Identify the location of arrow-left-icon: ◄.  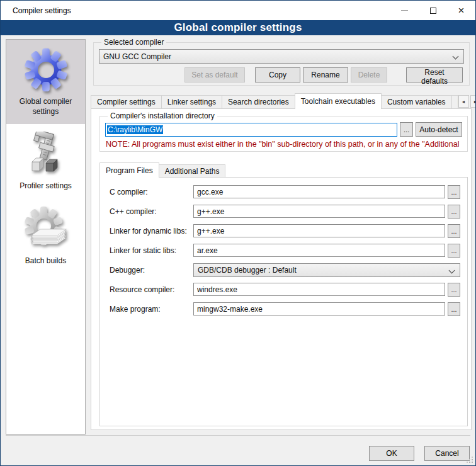
(463, 101).